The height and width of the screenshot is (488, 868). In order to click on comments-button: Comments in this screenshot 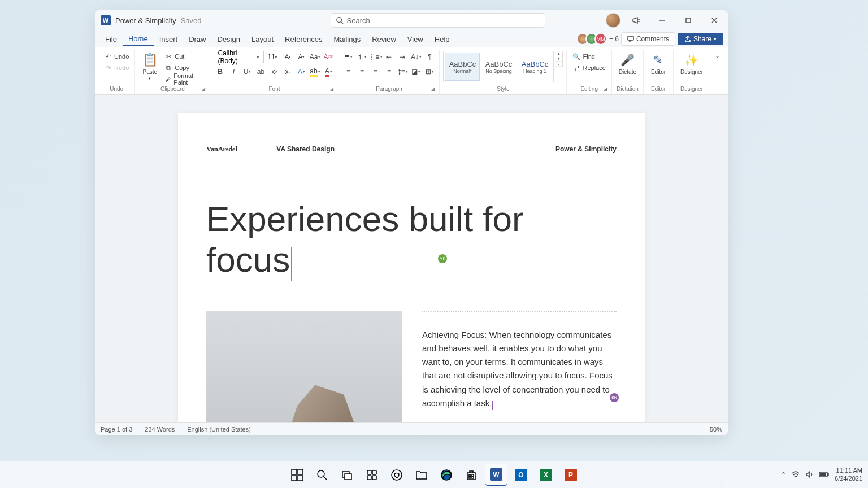, I will do `click(648, 39)`.